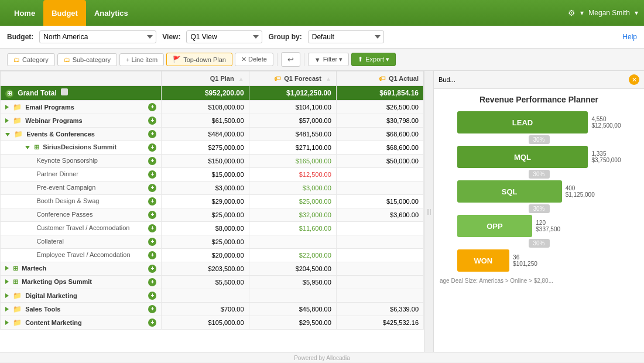  Describe the element at coordinates (81, 296) in the screenshot. I see `digital-marketing-name: 📁 Digital Marketing +` at that location.